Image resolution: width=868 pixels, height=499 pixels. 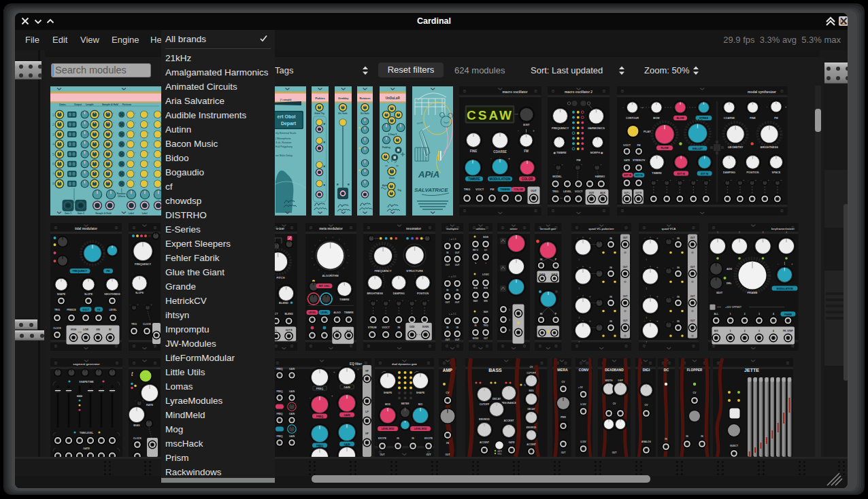 I want to click on svg-text: Gate 2, so click(x=81, y=213).